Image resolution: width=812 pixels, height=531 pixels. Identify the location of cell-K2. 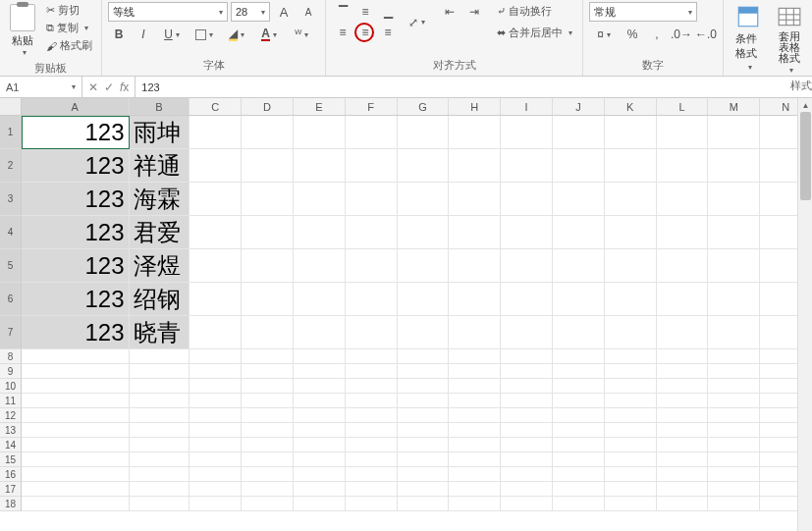
(630, 166).